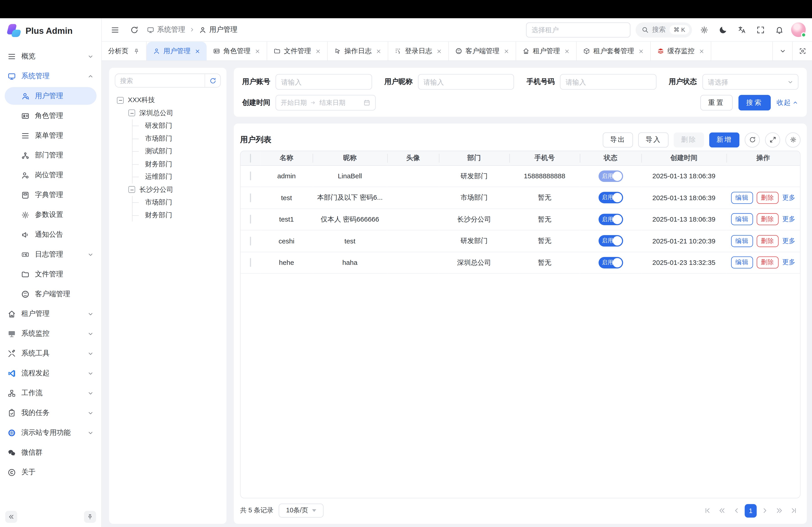 The height and width of the screenshot is (527, 812). What do you see at coordinates (177, 51) in the screenshot?
I see `tab: 用户管理` at bounding box center [177, 51].